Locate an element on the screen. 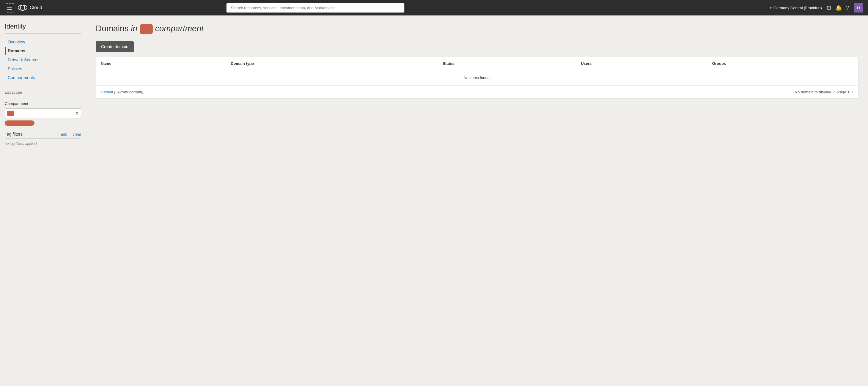 This screenshot has width=868, height=386. domains-table: Name Domain type Status Users Groups No … is located at coordinates (477, 71).